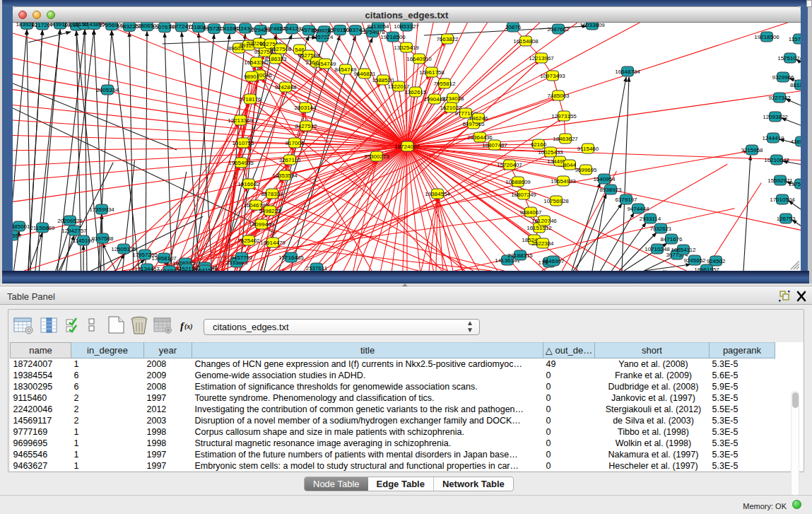 This screenshot has width=812, height=514. Describe the element at coordinates (796, 141) in the screenshot. I see `svg-text: 4389045` at that location.